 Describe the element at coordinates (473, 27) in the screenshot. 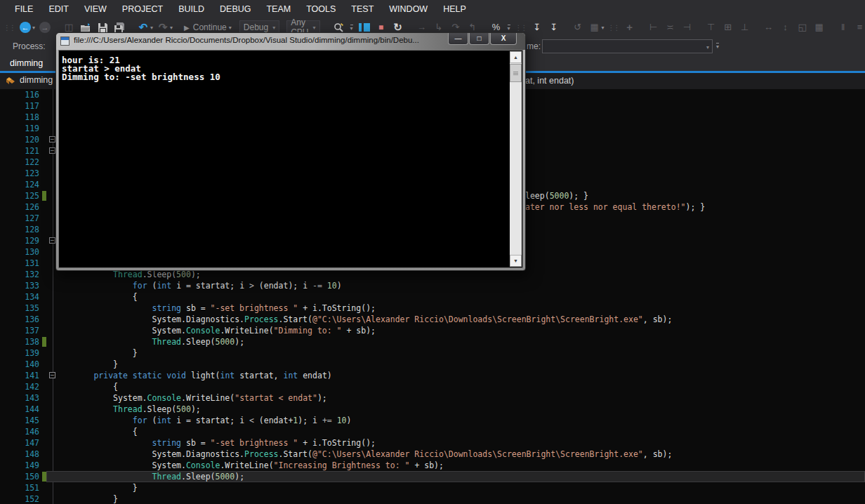

I see `step-out-icon: ↰` at that location.